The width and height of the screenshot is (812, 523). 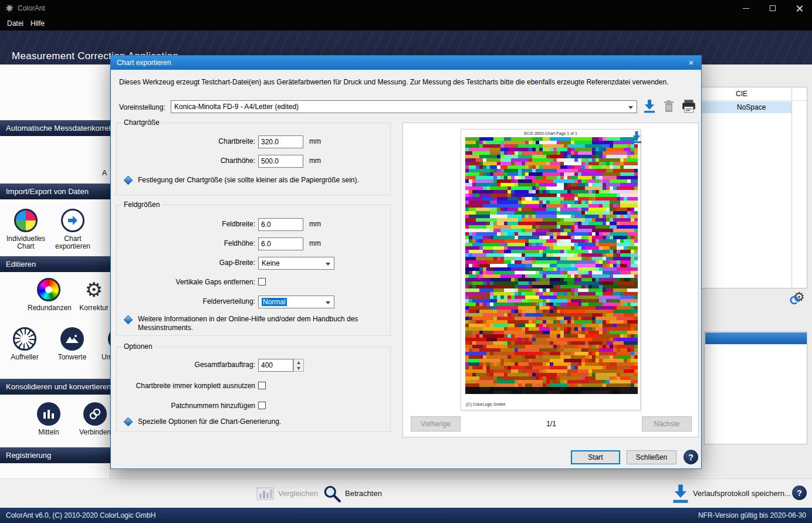 What do you see at coordinates (800, 8) in the screenshot?
I see `close-icon` at bounding box center [800, 8].